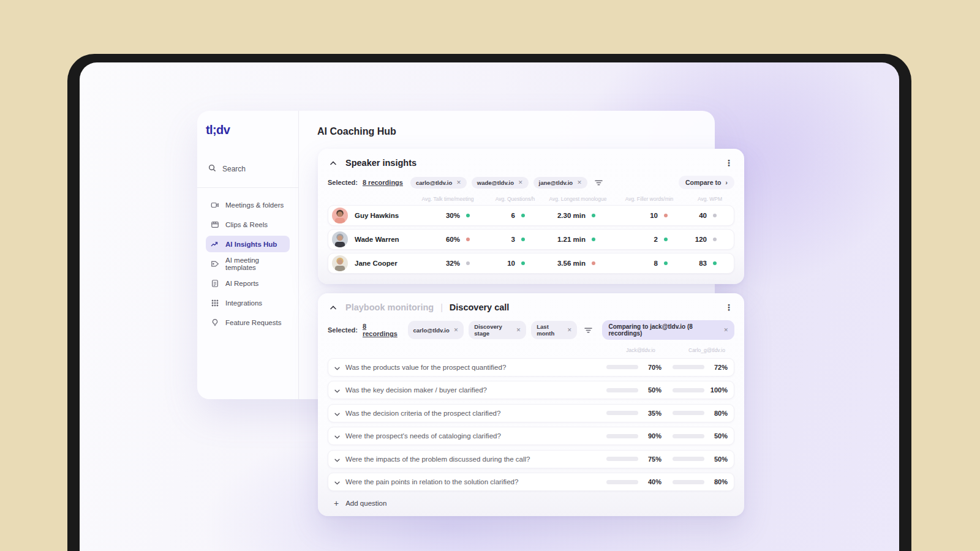 The image size is (980, 551). What do you see at coordinates (634, 413) in the screenshot?
I see `progress-group: 35%` at bounding box center [634, 413].